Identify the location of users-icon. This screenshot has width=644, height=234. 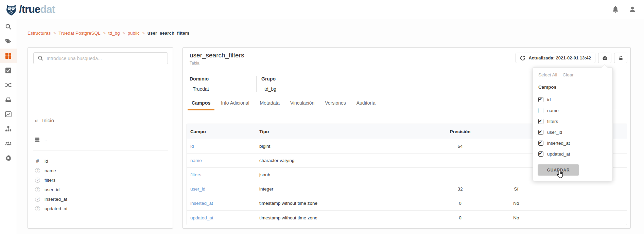
(8, 143).